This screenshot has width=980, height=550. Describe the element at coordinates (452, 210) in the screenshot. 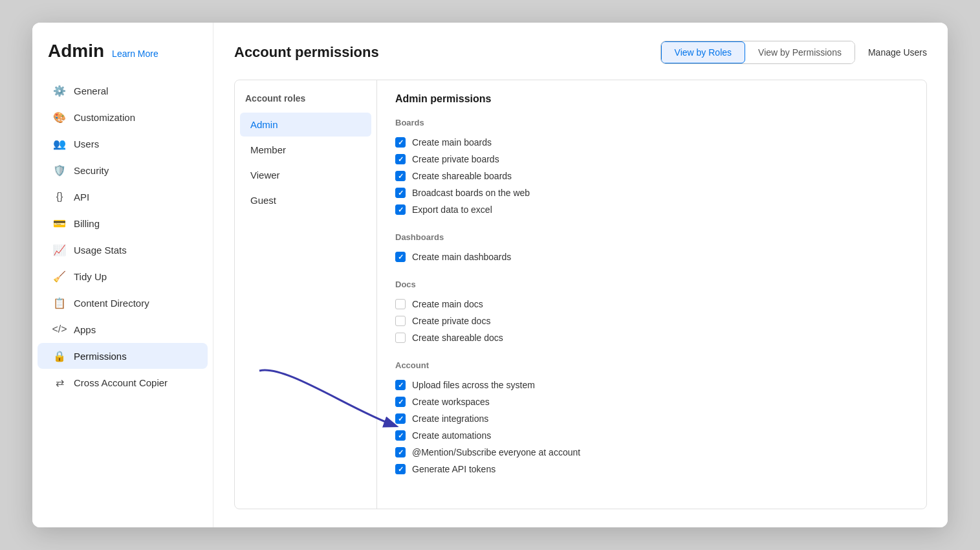

I see `perm-label-0-4: Export data to excel` at that location.